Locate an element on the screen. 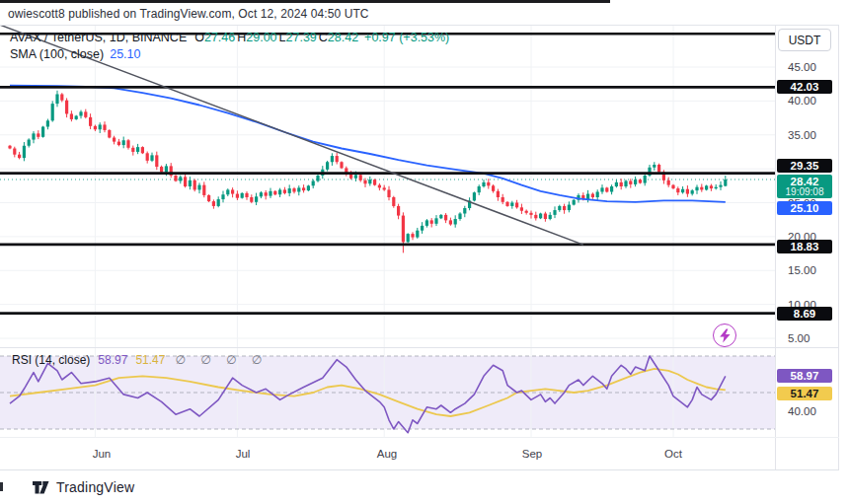  time-axis: JunJulAugSepOct is located at coordinates (387, 454).